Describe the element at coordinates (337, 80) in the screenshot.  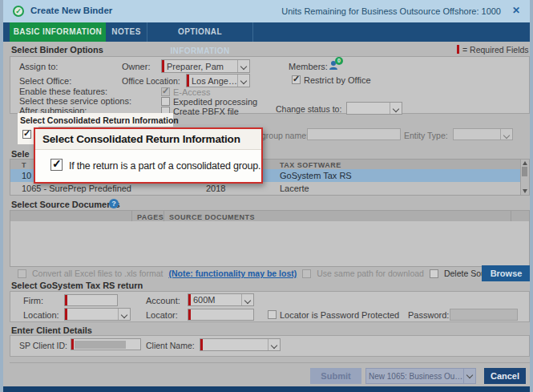
I see `restrict-by-office-label: Restrict by Office` at that location.